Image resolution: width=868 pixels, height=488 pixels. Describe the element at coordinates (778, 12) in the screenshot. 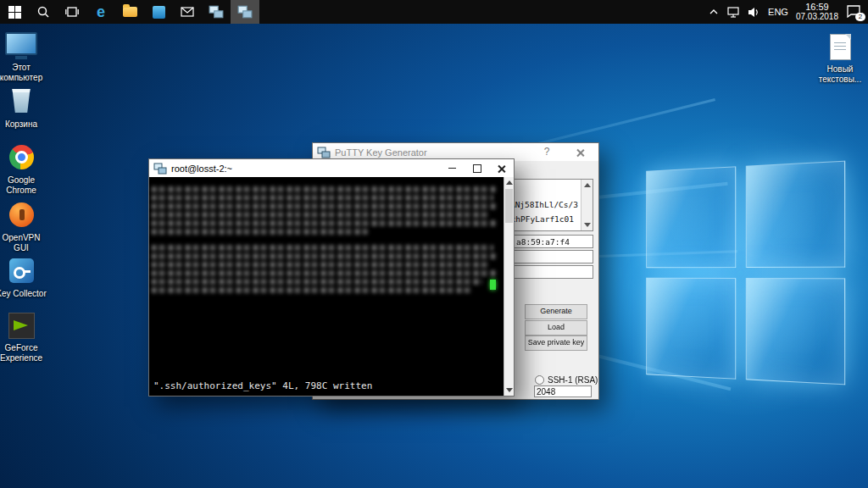

I see `language-indicator: ENG` at that location.